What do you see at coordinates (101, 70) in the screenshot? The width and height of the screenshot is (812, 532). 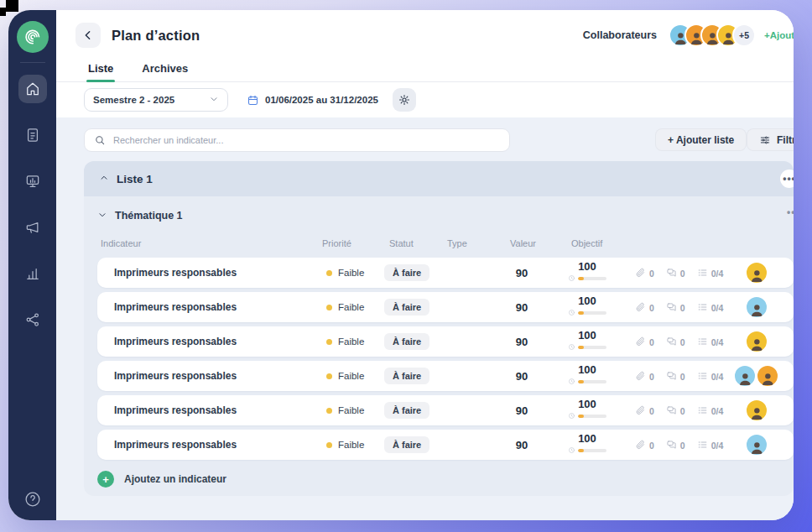 I see `tab-liste: Liste` at bounding box center [101, 70].